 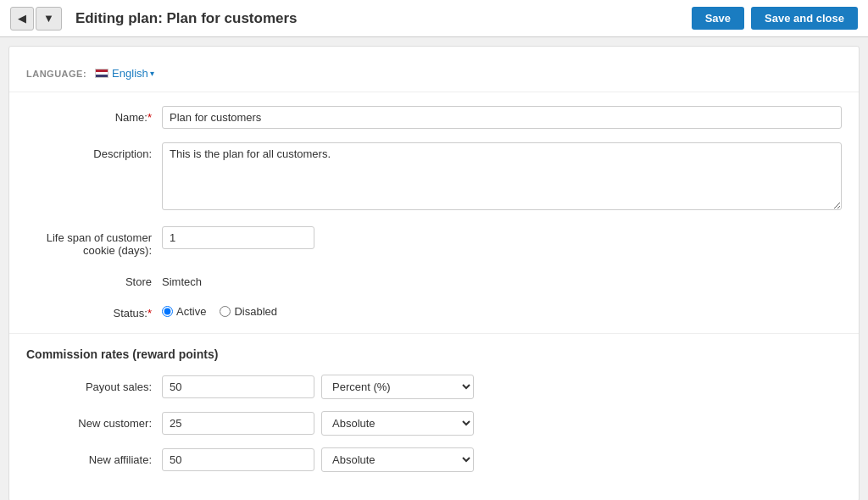 I want to click on language-value: English, so click(x=131, y=73).